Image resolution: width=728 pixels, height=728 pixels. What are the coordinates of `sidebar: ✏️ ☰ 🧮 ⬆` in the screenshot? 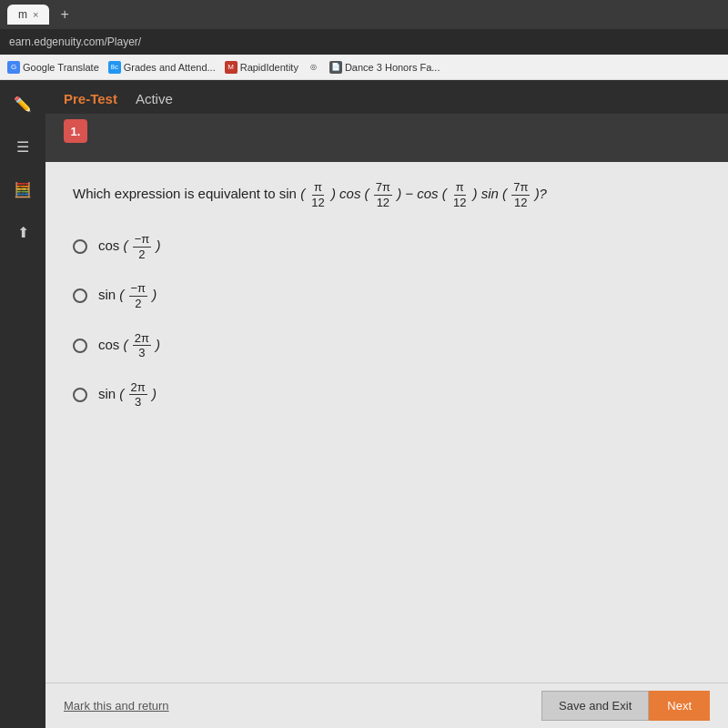 It's located at (23, 404).